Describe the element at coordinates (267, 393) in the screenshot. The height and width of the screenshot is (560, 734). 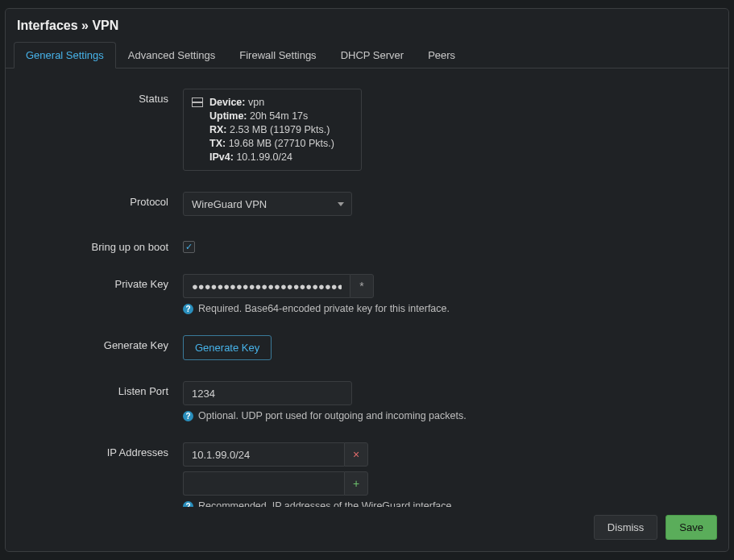
I see `listen-port-input` at that location.